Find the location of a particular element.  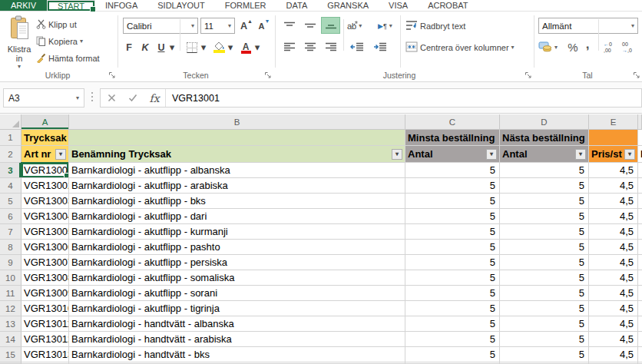

insert-function-button: fx is located at coordinates (154, 98).